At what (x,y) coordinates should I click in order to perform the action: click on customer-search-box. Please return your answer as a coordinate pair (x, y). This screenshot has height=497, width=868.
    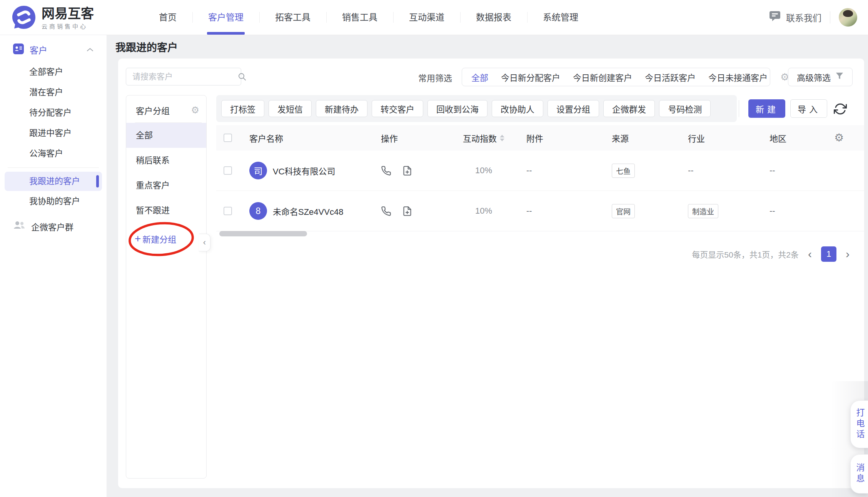
    Looking at the image, I should click on (184, 77).